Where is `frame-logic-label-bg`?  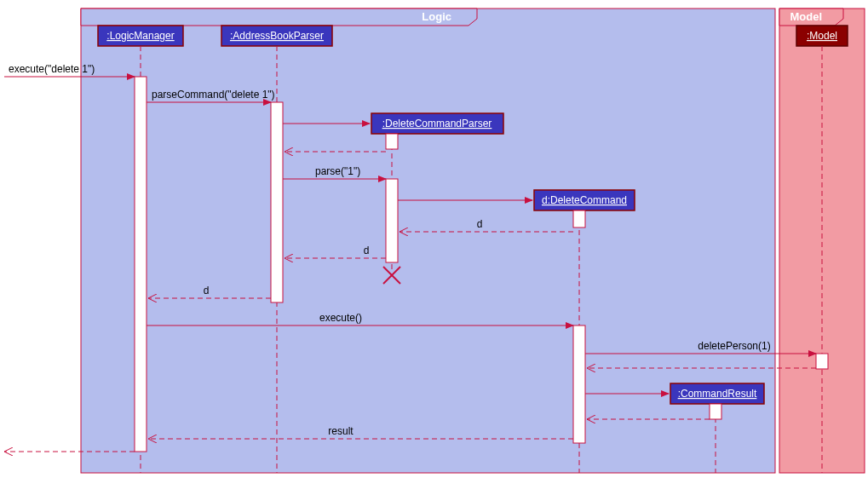 frame-logic-label-bg is located at coordinates (279, 17).